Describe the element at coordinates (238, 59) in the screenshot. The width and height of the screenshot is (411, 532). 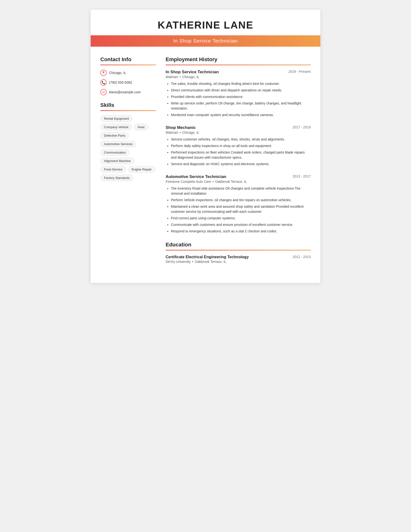
I see `employment-section-title: Employment History` at that location.